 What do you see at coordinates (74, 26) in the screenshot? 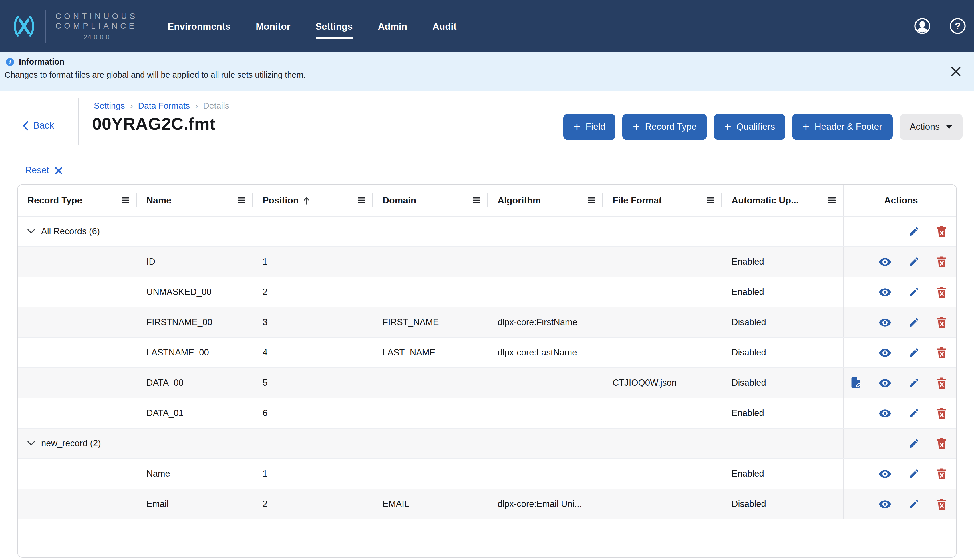
I see `brand-logo: CONTINUOUS COMPLIANCE 24.0.0.0` at bounding box center [74, 26].